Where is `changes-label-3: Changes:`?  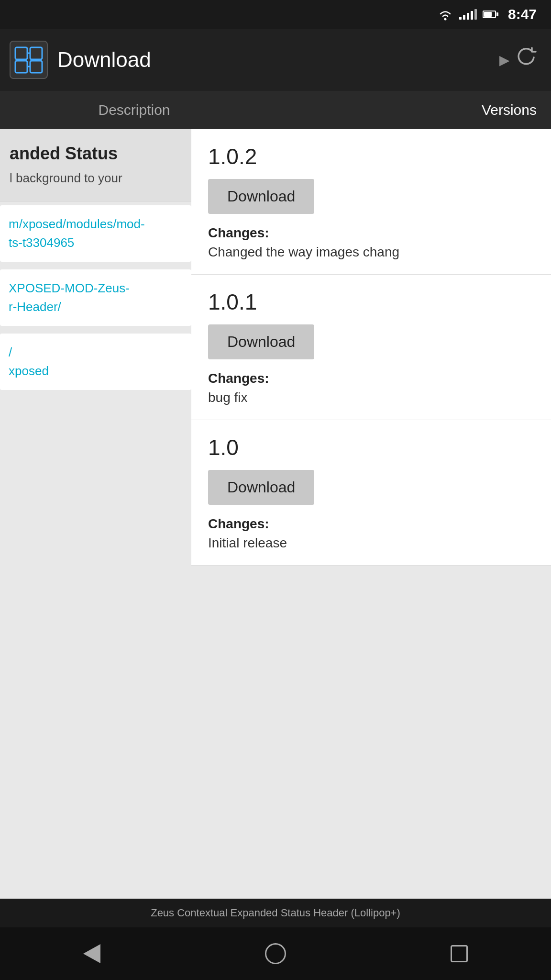 changes-label-3: Changes: is located at coordinates (371, 524).